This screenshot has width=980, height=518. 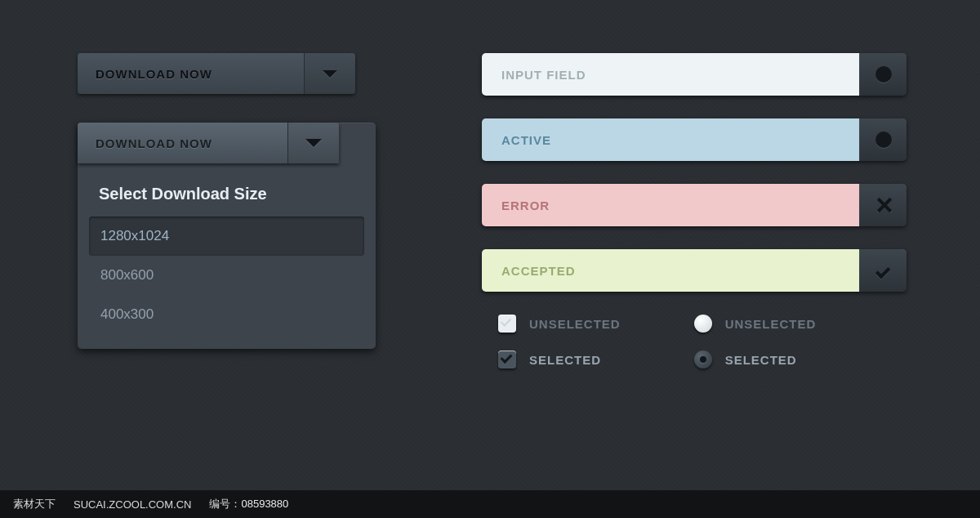 I want to click on input-active-label: ACTIVE, so click(x=670, y=140).